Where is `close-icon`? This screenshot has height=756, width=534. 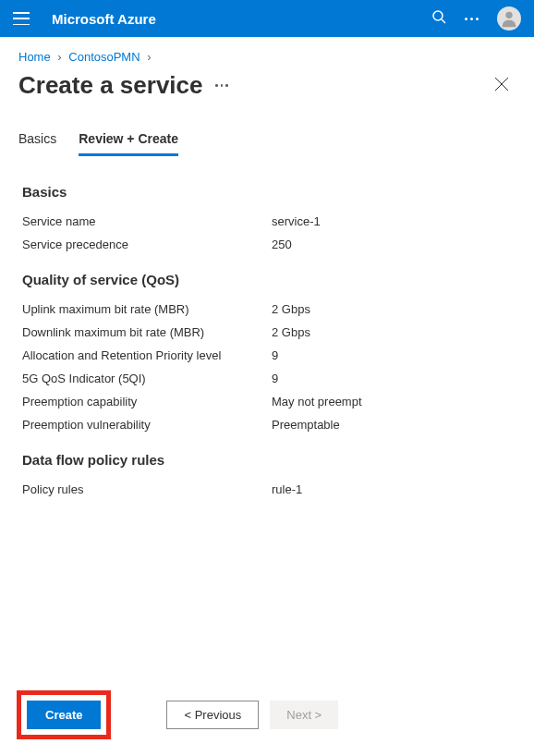
close-icon is located at coordinates (502, 86).